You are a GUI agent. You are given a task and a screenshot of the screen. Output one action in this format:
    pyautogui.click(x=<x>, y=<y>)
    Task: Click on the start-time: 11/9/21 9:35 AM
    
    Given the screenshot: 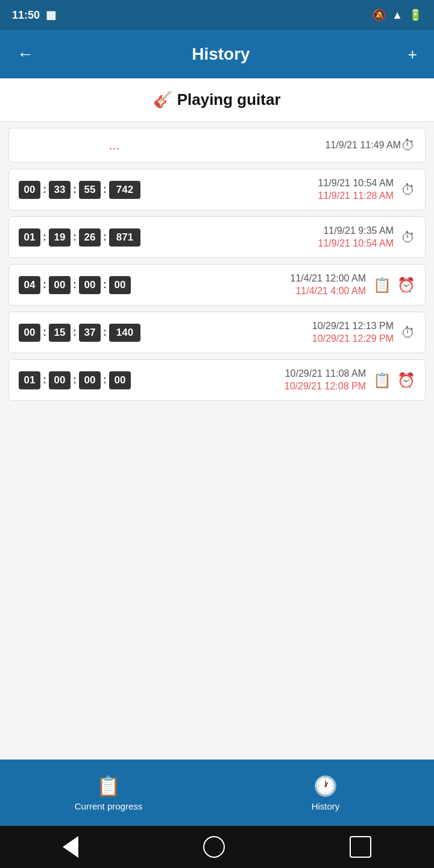 What is the action you would take?
    pyautogui.click(x=358, y=231)
    